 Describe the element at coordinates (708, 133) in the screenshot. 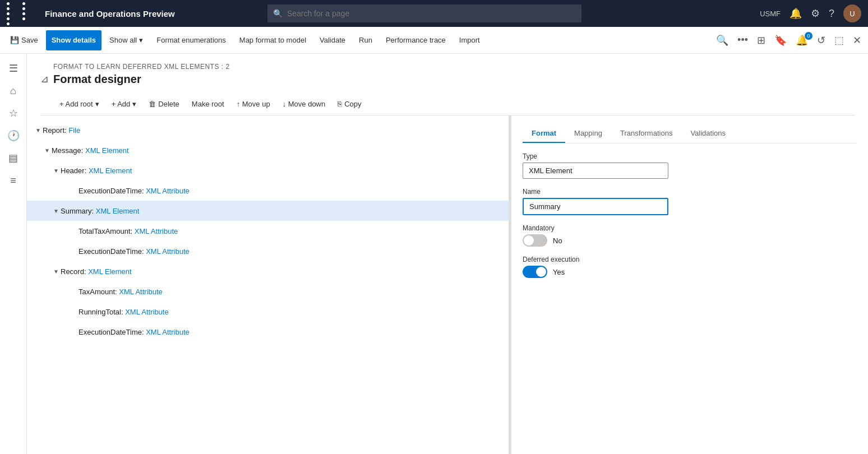

I see `tab-validations: Validations` at that location.